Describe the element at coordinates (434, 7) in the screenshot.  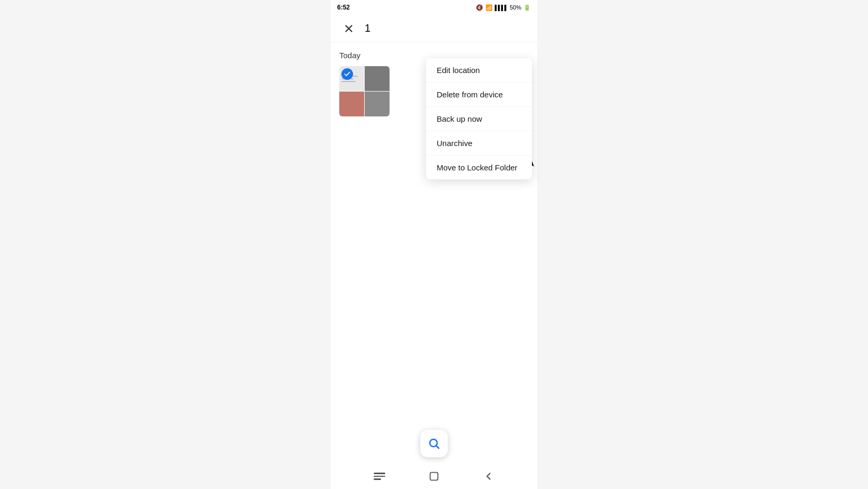
I see `status-bar: 6:52 🔇 📶 ▌▌▌▌ 50% 🔋` at that location.